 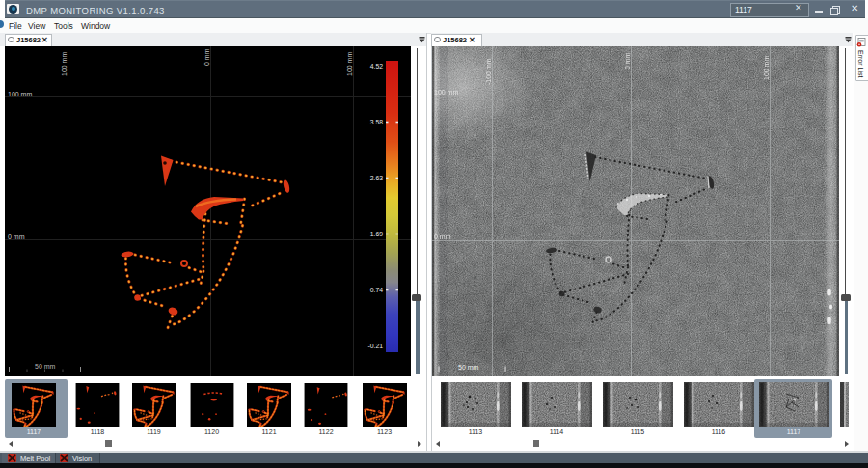 I want to click on svg-text: 2.63, so click(x=376, y=178).